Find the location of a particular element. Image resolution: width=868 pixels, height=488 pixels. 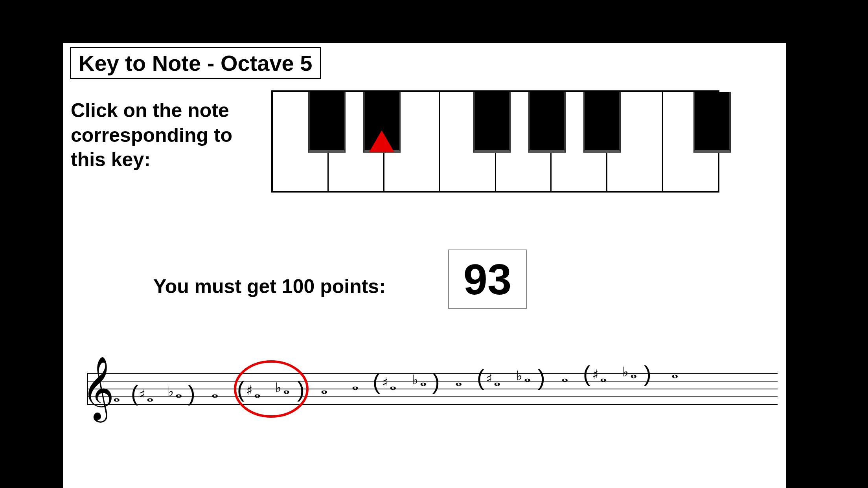

instruction-text: Click on the note corresponding to this … is located at coordinates (165, 135).